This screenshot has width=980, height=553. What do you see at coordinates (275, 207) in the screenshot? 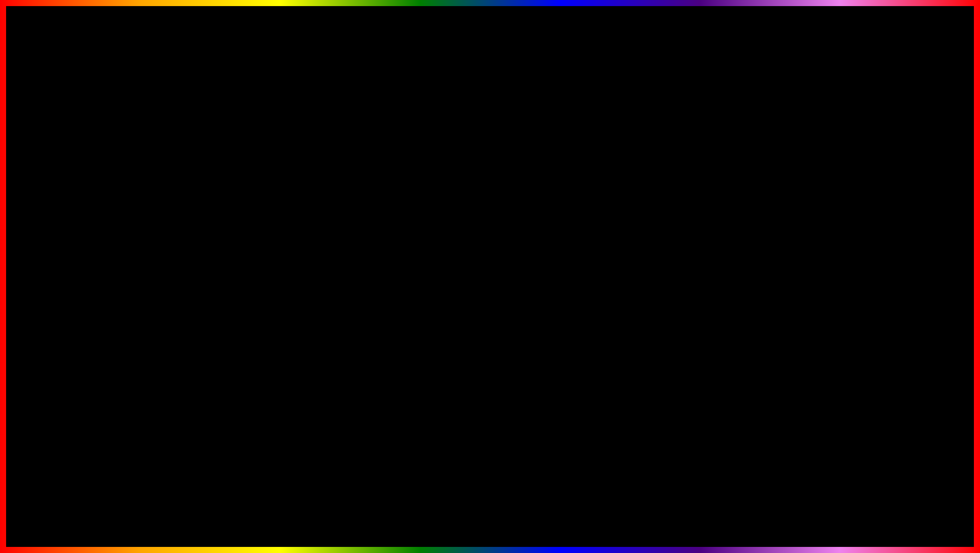
I see `weapon-dropdown-value: Melee` at bounding box center [275, 207].